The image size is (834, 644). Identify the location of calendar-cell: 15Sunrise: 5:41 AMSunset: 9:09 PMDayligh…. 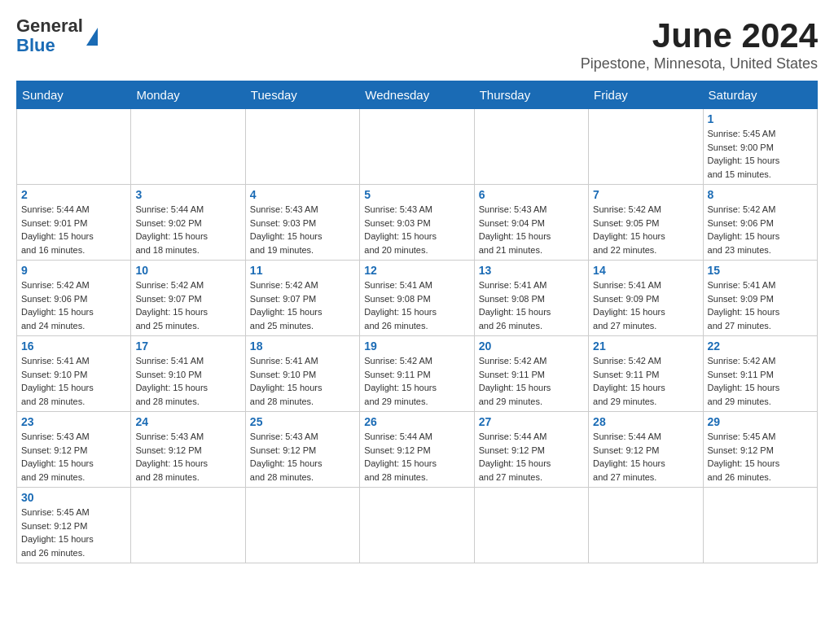
(760, 298).